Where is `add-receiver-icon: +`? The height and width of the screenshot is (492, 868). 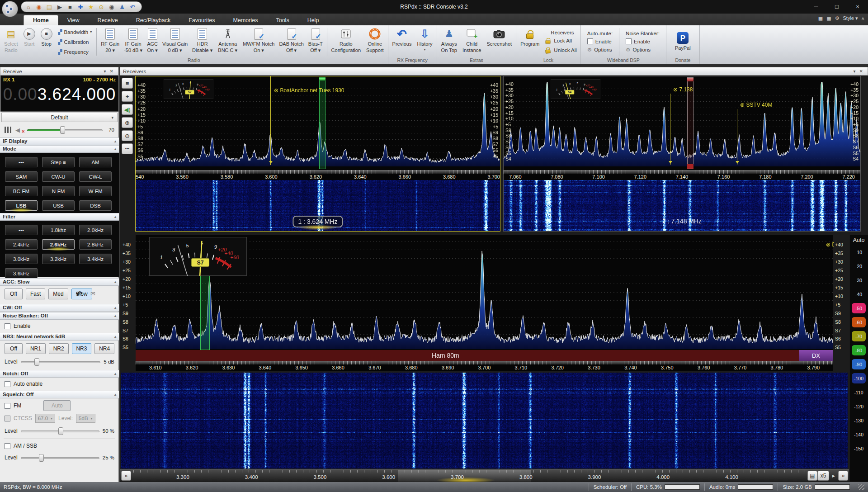 add-receiver-icon: + is located at coordinates (127, 96).